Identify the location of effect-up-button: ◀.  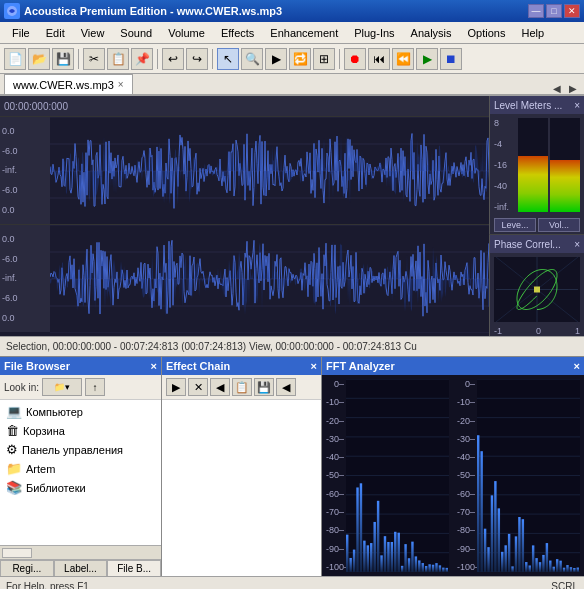
(220, 387).